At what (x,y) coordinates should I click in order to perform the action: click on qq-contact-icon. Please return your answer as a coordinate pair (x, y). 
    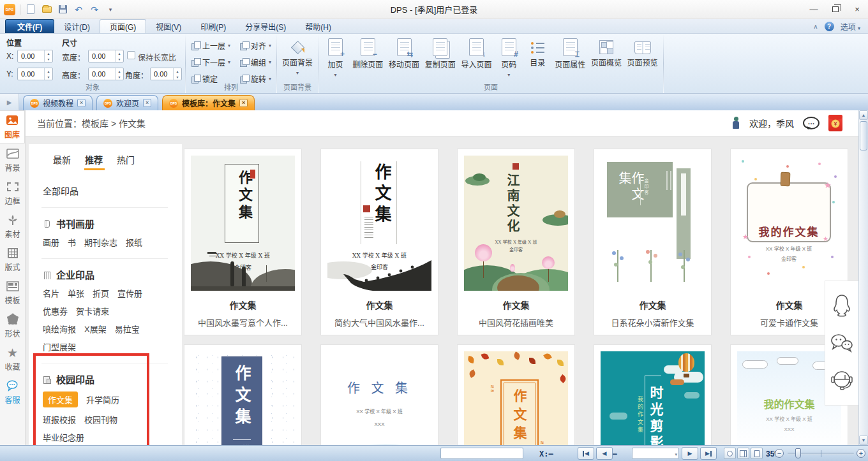
    Looking at the image, I should click on (842, 306).